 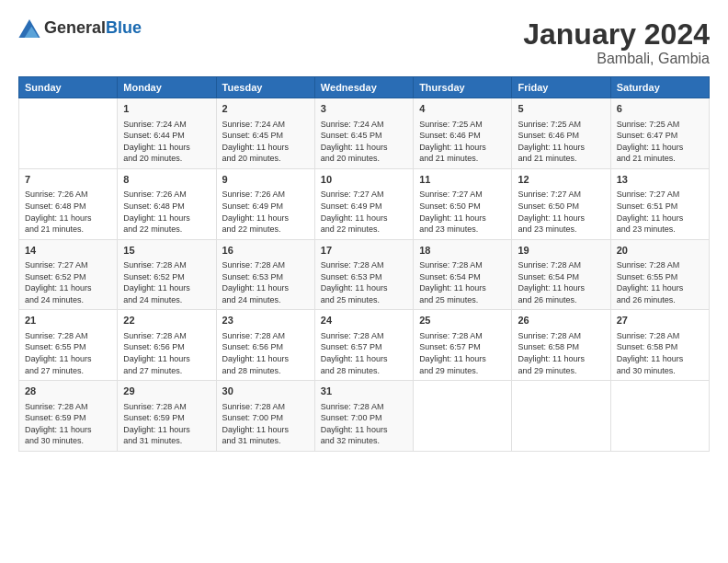 I want to click on calendar-cell: 19Sunrise: 7:28 AM Sunset: 6:54 PM Dayli…, so click(x=561, y=274).